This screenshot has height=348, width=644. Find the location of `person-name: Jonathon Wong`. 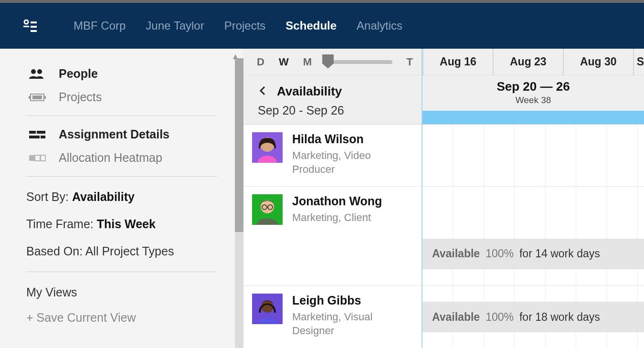

person-name: Jonathon Wong is located at coordinates (337, 201).